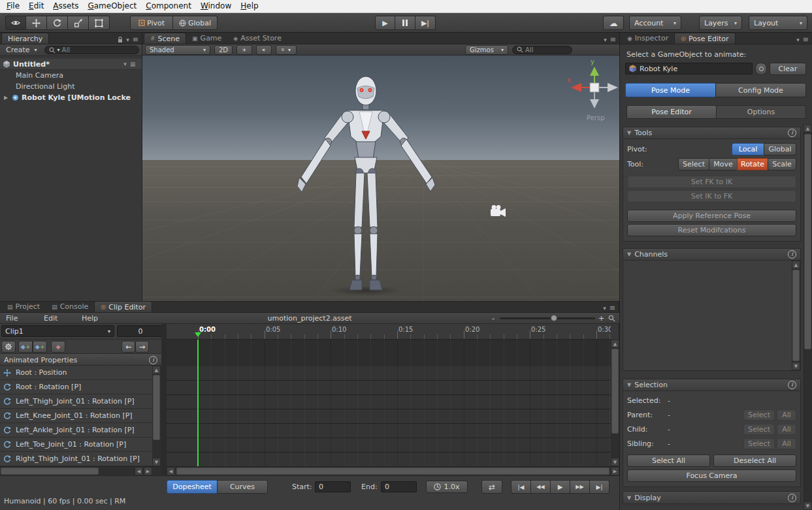  I want to click on expand-arrow-icon: ▶, so click(6, 98).